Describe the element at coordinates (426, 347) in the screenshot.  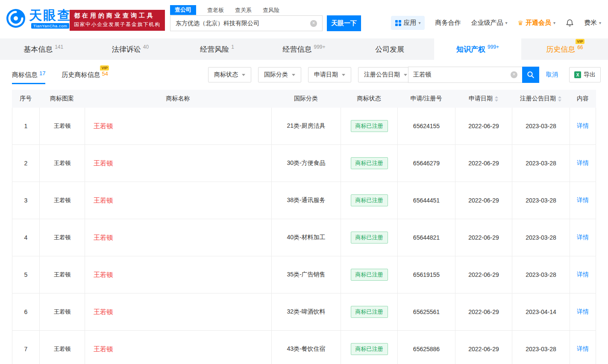
I see `registration-number-cell: 65625886` at that location.